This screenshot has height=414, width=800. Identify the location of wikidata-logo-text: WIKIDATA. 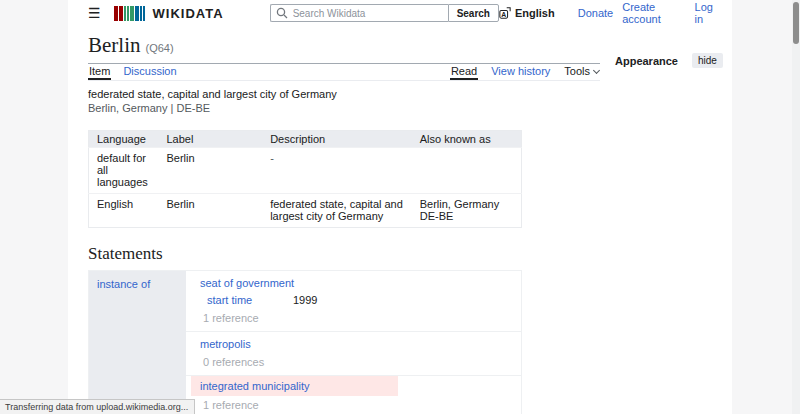
(188, 14).